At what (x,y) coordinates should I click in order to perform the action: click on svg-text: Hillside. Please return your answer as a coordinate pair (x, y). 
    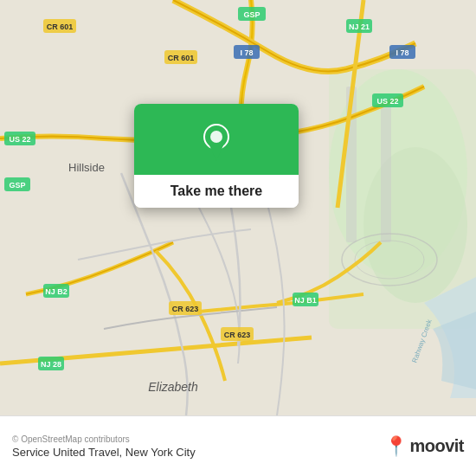
    Looking at the image, I should click on (87, 168).